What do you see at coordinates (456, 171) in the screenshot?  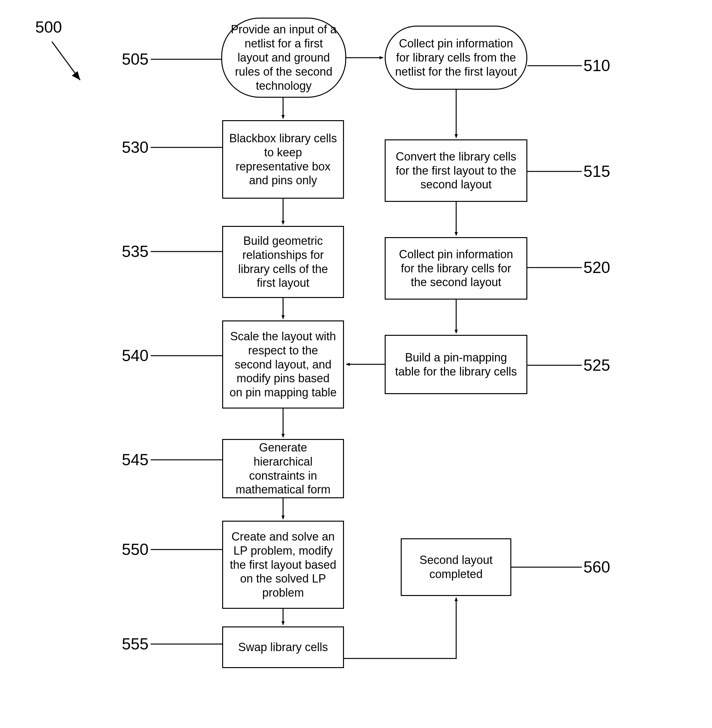 I see `node-515-text: Convert the library cells for the first …` at bounding box center [456, 171].